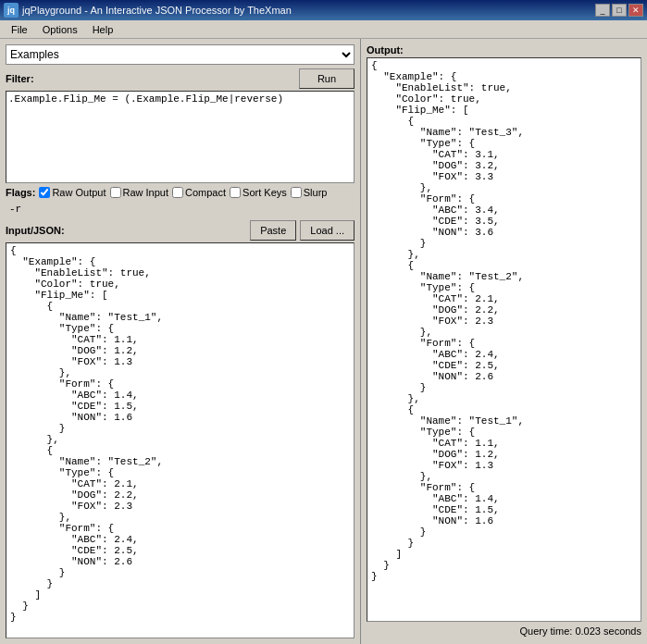 The width and height of the screenshot is (647, 644). Describe the element at coordinates (328, 230) in the screenshot. I see `load-button: Load ...` at that location.